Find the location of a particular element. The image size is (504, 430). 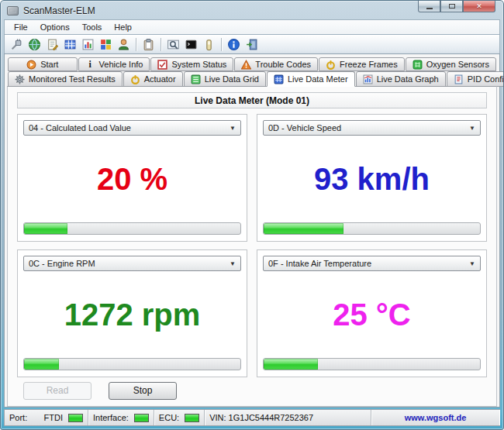

meter-value-speed: 93 km/h is located at coordinates (372, 179).